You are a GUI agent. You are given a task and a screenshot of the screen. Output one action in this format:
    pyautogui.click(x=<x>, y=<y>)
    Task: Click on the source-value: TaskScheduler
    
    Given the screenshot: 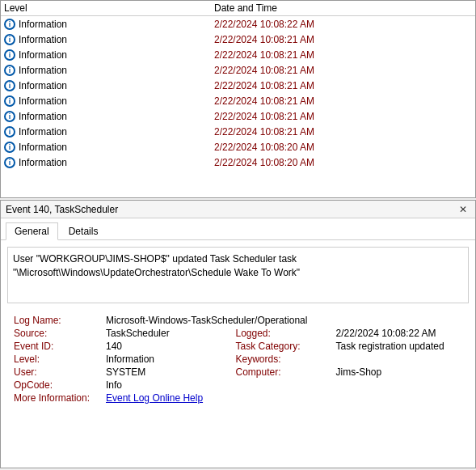 What is the action you would take?
    pyautogui.click(x=170, y=333)
    